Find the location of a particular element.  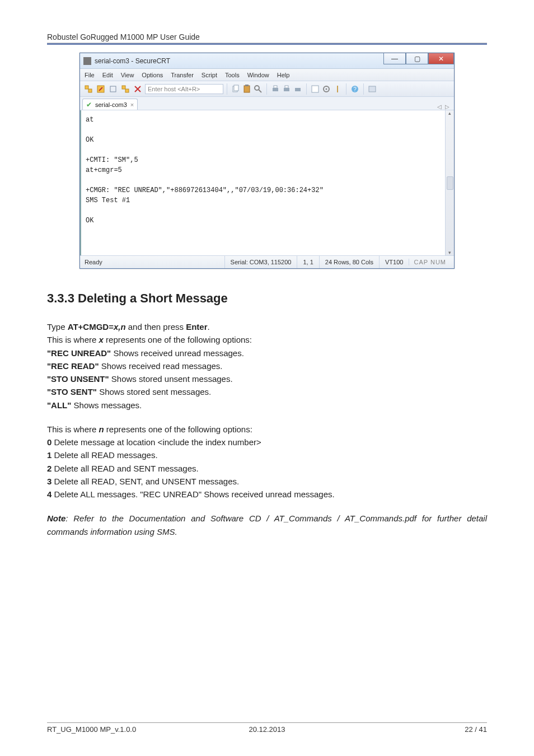

scroll-up-icon: ▴ is located at coordinates (450, 113).